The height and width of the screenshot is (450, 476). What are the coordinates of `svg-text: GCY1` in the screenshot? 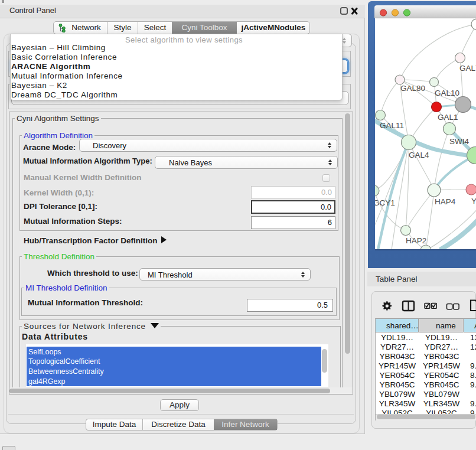 It's located at (385, 203).